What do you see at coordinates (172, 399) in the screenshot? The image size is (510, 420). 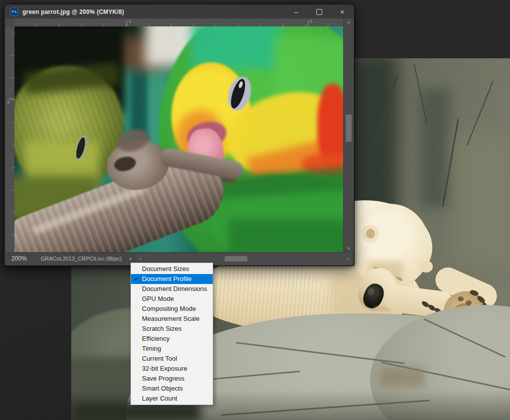 I see `menu-item-layer-count: Layer Count` at bounding box center [172, 399].